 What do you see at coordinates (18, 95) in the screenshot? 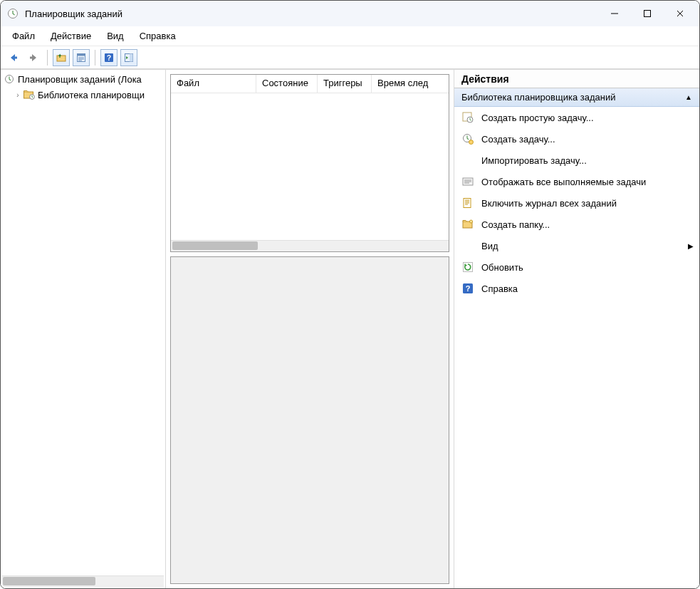
I see `chevron-right-icon: ›` at bounding box center [18, 95].